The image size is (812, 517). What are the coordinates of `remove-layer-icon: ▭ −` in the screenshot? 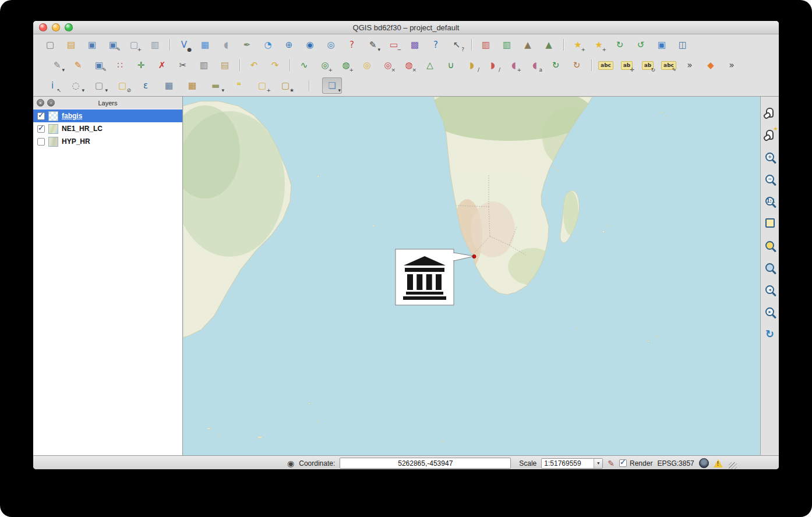 It's located at (394, 45).